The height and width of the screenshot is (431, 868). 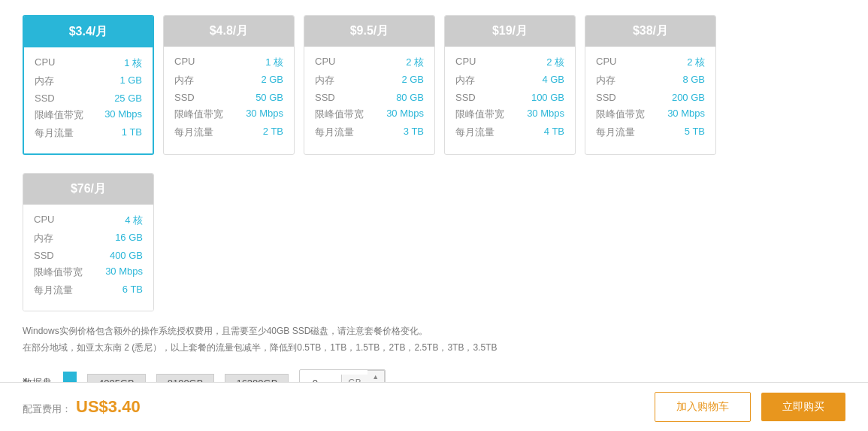 I want to click on spec-value: 16 GB, so click(x=129, y=238).